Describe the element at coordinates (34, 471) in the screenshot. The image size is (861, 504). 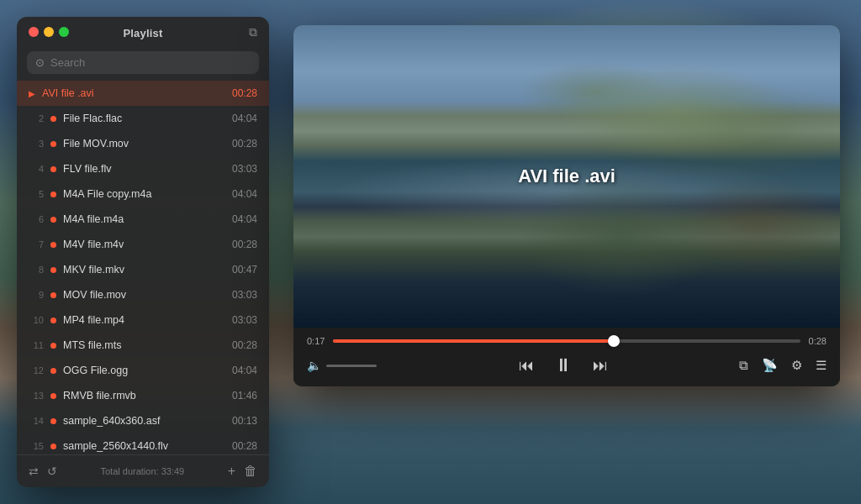
I see `shuffle-icon: ⇄` at that location.